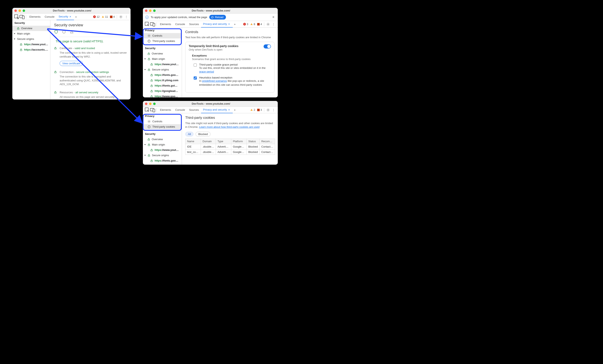 This screenshot has height=364, width=603. Describe the element at coordinates (253, 110) in the screenshot. I see `warning-count: 2` at that location.